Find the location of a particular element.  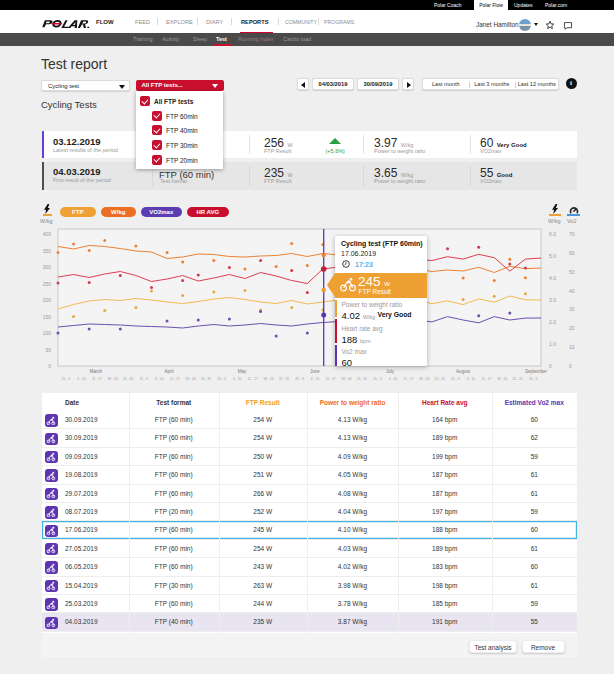

svg-text: 150 is located at coordinates (48, 317).